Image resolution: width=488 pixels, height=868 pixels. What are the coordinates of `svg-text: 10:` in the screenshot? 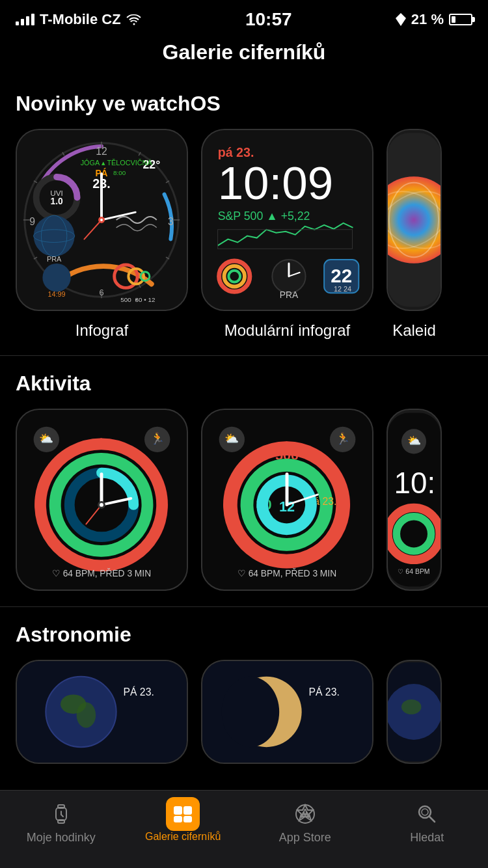 It's located at (415, 483).